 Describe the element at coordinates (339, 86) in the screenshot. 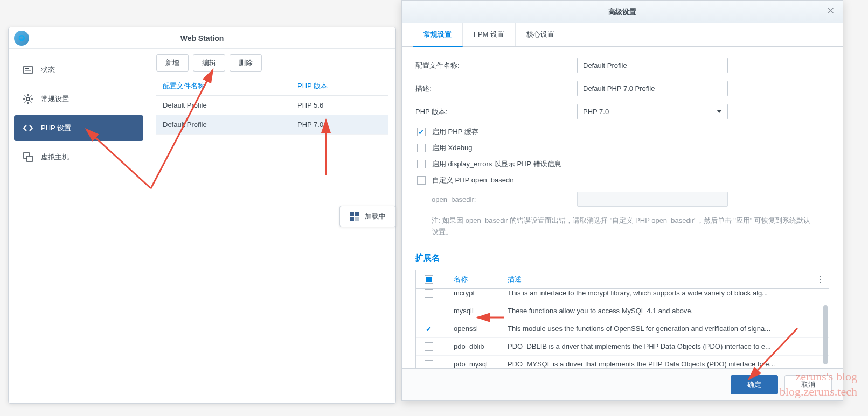

I see `col-php-version: PHP 版本` at that location.